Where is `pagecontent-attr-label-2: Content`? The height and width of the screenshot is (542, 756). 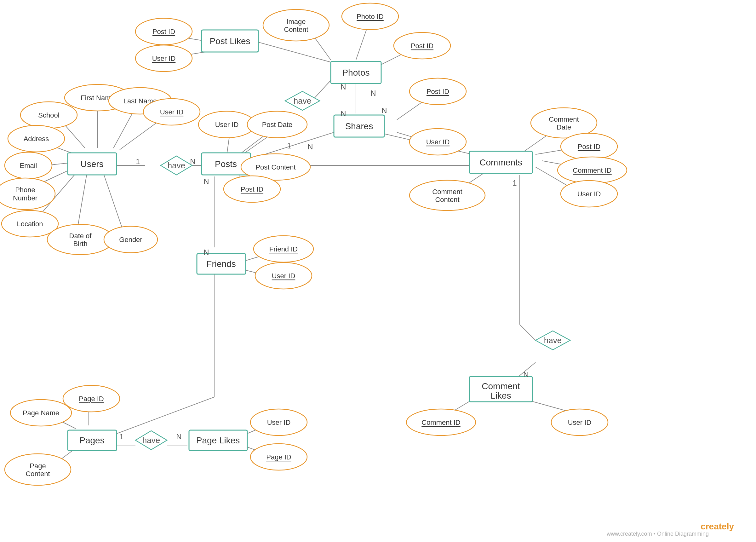 pagecontent-attr-label-2: Content is located at coordinates (38, 474).